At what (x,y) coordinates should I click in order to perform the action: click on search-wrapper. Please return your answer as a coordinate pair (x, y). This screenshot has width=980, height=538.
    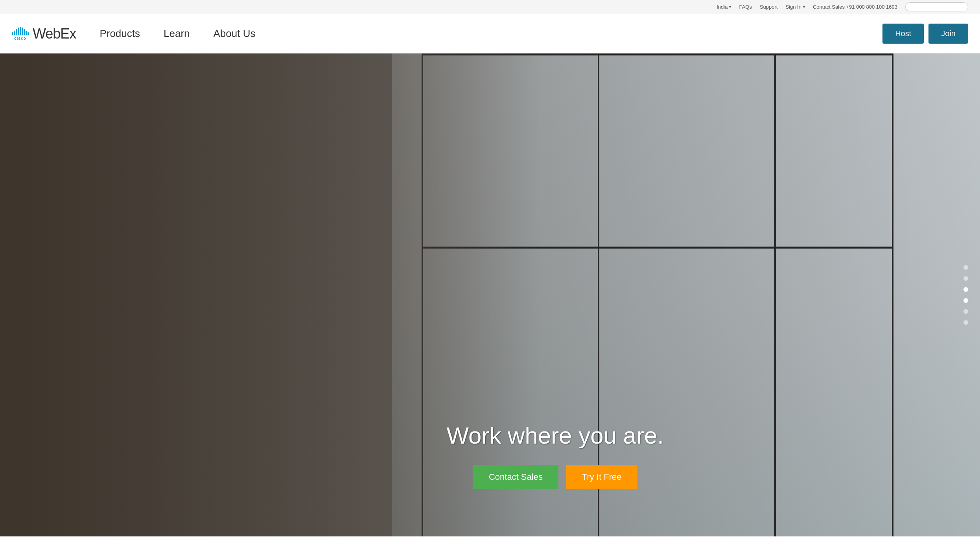
    Looking at the image, I should click on (937, 7).